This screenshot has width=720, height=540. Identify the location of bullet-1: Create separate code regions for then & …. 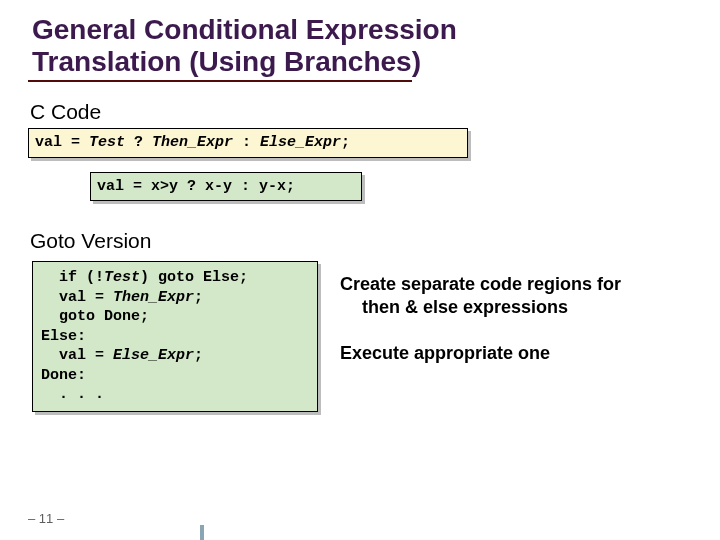
(510, 296).